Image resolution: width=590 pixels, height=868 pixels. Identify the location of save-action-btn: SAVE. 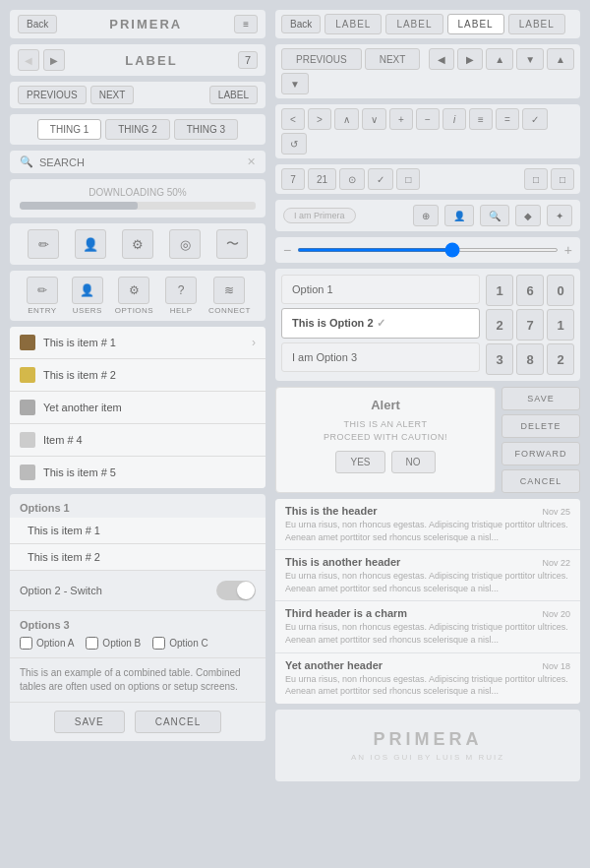
(541, 399).